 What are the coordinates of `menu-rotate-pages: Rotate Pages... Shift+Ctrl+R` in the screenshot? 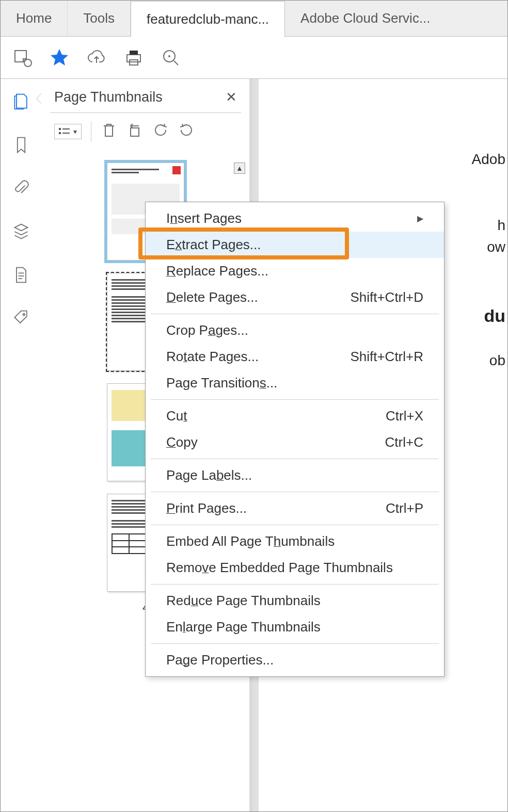 It's located at (295, 357).